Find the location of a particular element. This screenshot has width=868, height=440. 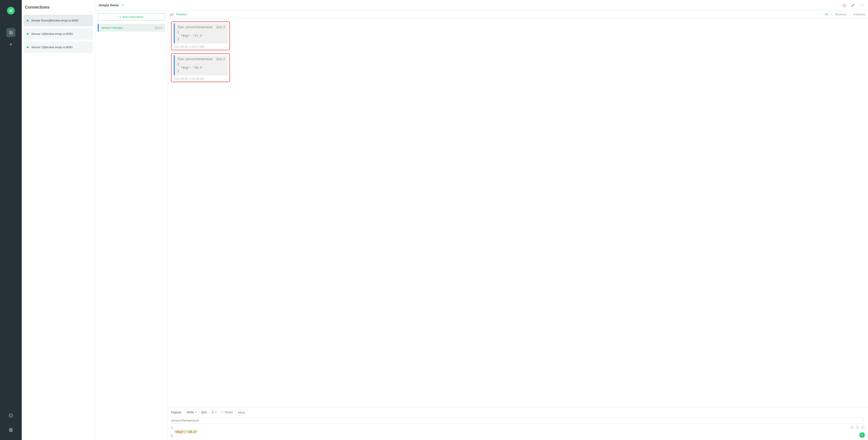

message-item: Topic: sensor/2/temperature QoS: 0 { "ms… is located at coordinates (201, 65).